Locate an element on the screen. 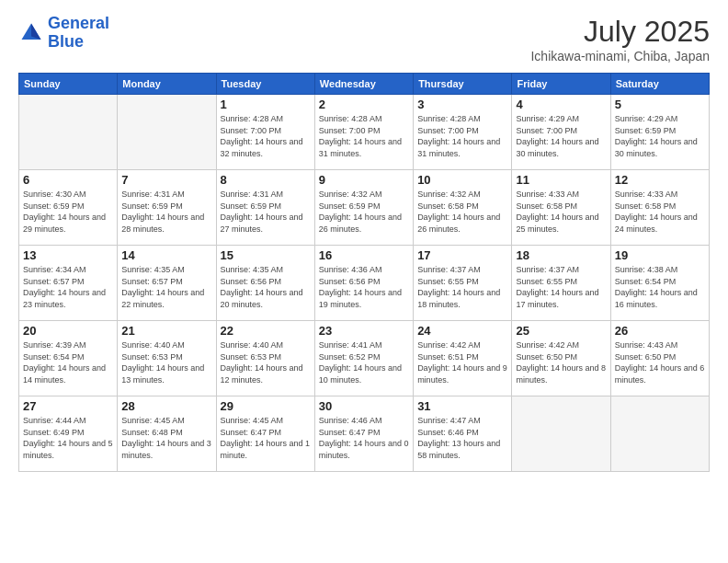  day-cell: 18Sunrise: 4:37 AMSunset: 6:55 PMDayligh… is located at coordinates (561, 283).